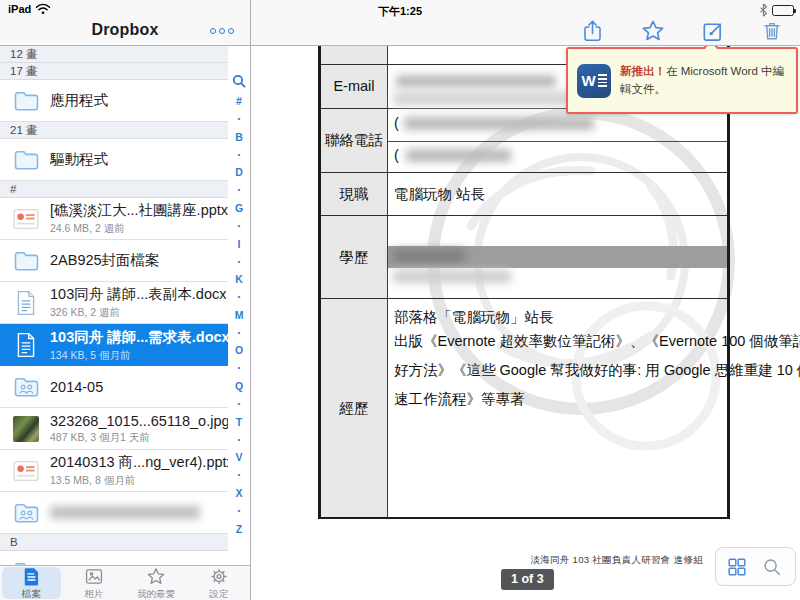 The width and height of the screenshot is (800, 600). Describe the element at coordinates (239, 280) in the screenshot. I see `index-letter-K: K` at that location.